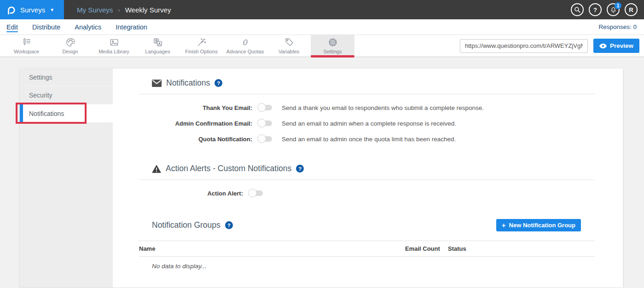 Image resolution: width=644 pixels, height=288 pixels. Describe the element at coordinates (27, 46) in the screenshot. I see `toolbar-item-workspace: Workspace` at that location.